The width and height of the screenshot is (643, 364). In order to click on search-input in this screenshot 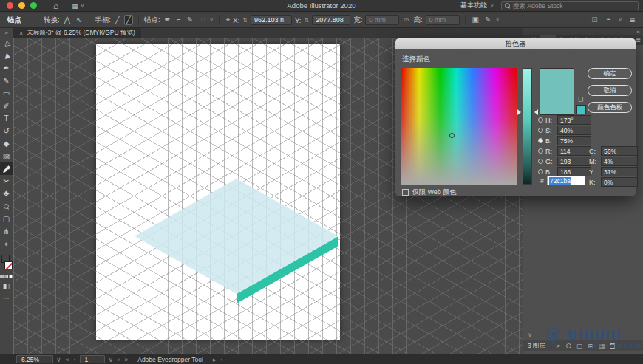, I will do `click(568, 6)`.